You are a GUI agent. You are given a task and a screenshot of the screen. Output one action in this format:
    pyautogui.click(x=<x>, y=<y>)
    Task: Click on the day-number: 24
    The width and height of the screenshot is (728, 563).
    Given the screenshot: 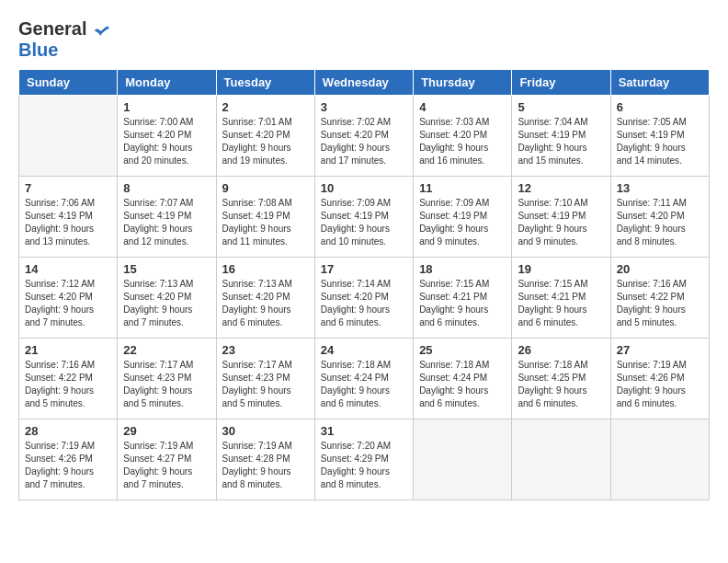 What is the action you would take?
    pyautogui.click(x=364, y=350)
    